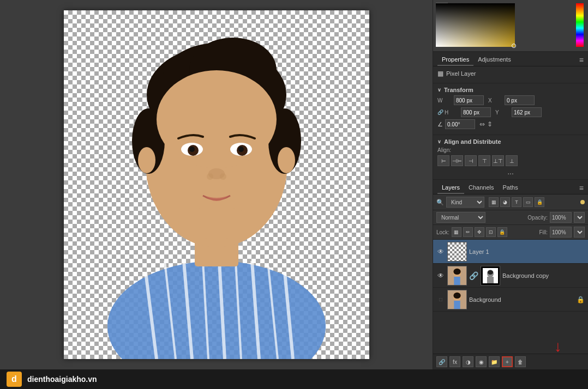 The image size is (588, 389). Describe the element at coordinates (511, 123) in the screenshot. I see `properties-scroll: ▦ Pixel Layer Transform W X �` at that location.